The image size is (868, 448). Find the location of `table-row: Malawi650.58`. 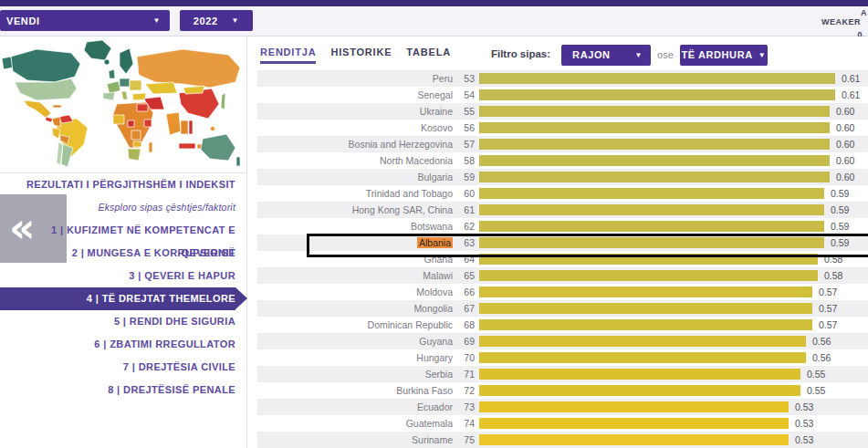

table-row: Malawi650.58 is located at coordinates (562, 276).